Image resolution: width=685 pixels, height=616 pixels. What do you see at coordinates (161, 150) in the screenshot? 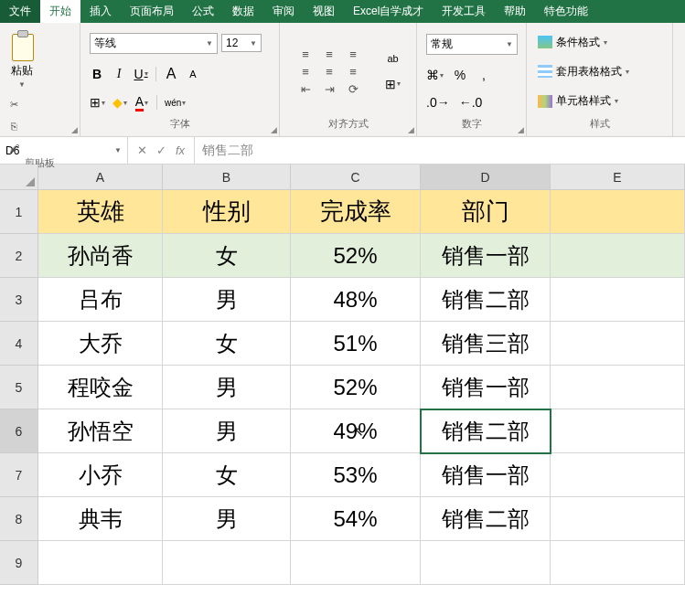
I see `enter-formula-button: ✓` at bounding box center [161, 150].